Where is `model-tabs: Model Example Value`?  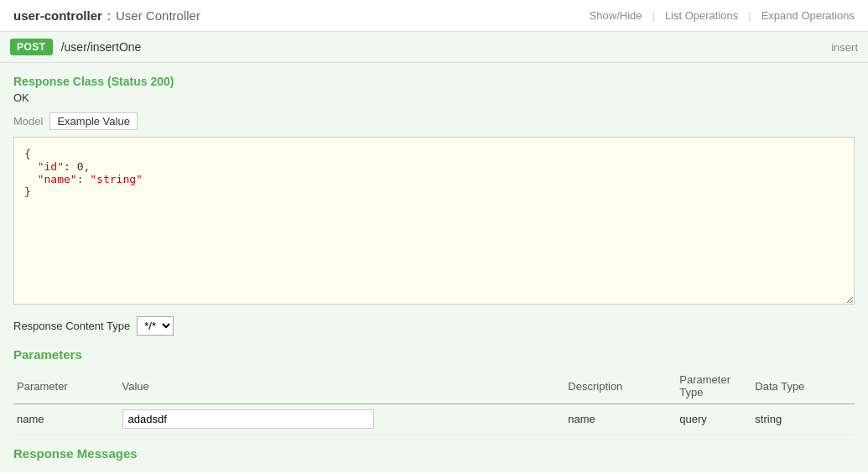
model-tabs: Model Example Value is located at coordinates (434, 121).